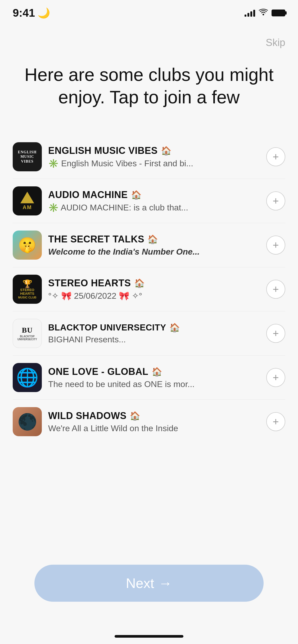  I want to click on status-bar: 9:41 🌙, so click(149, 11).